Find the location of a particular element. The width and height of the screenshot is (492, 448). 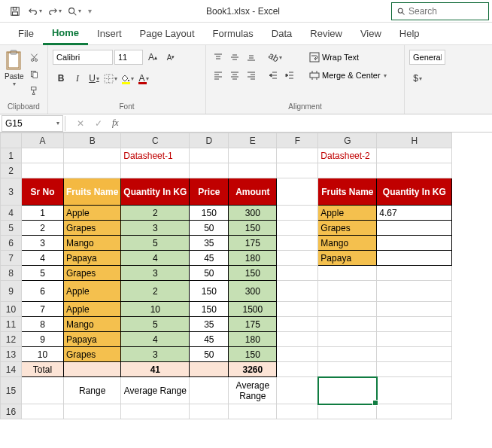

italic-button: I is located at coordinates (77, 78).